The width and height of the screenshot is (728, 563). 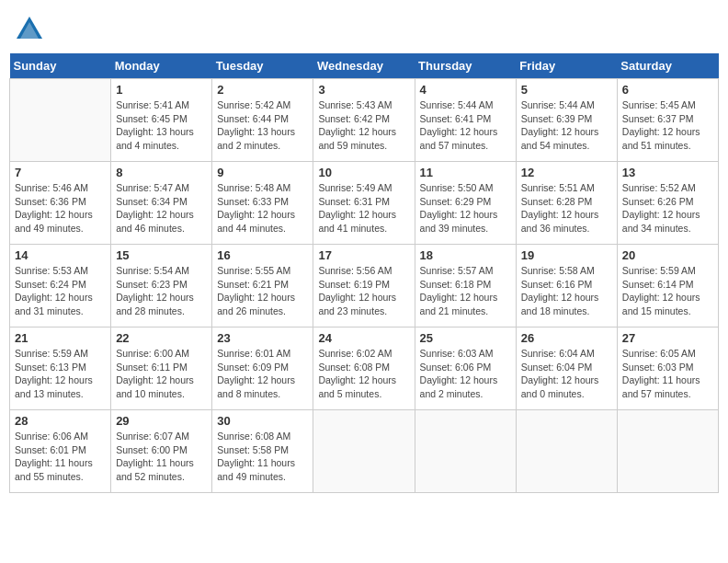 What do you see at coordinates (566, 66) in the screenshot?
I see `weekday-header-friday: Friday` at bounding box center [566, 66].